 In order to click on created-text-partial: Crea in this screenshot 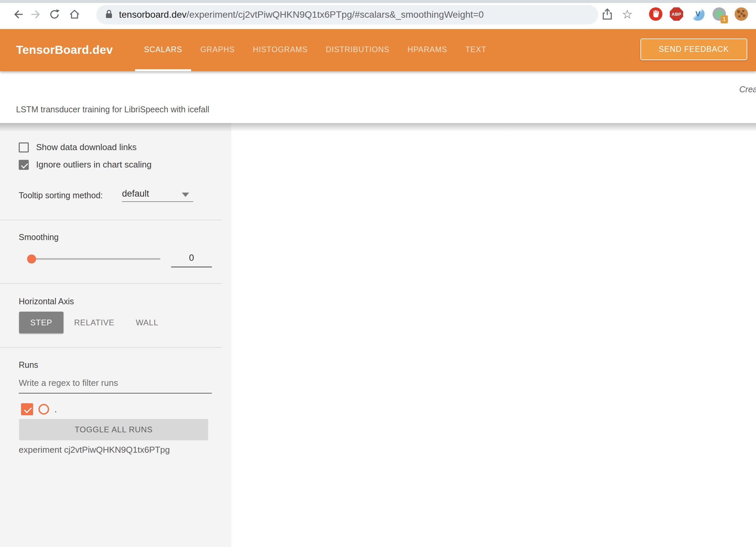, I will do `click(748, 90)`.